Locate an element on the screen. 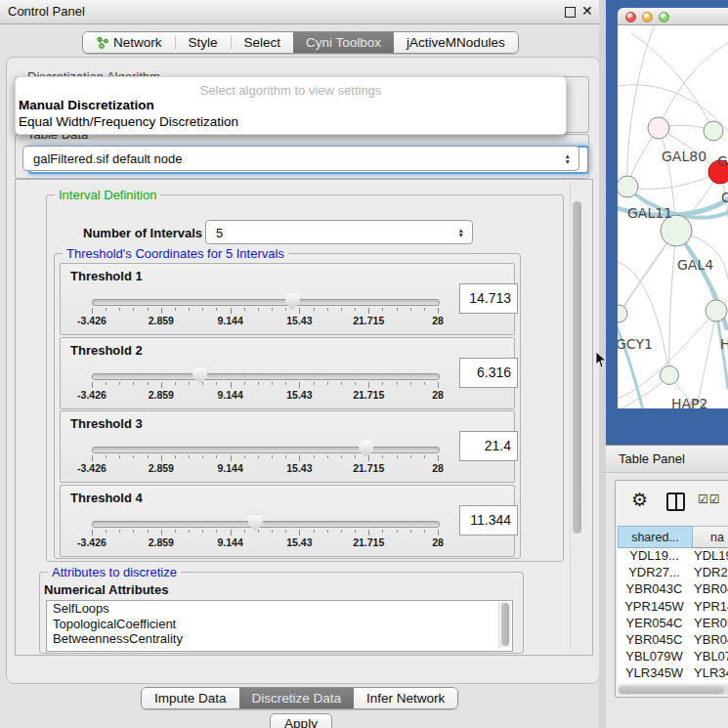  network-canvas: GAL80GACGAL11GAL4GCY1HHAP2 is located at coordinates (672, 217).